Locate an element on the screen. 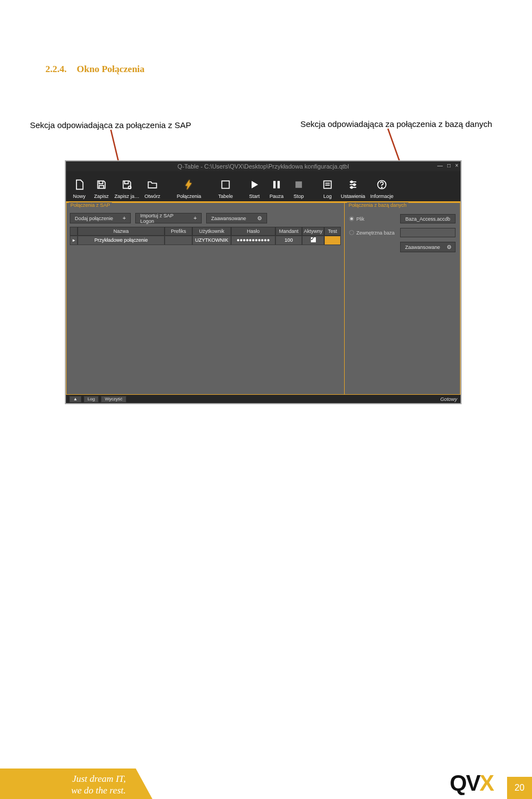 Image resolution: width=532 pixels, height=799 pixels. qvx-logo: QVX is located at coordinates (472, 783).